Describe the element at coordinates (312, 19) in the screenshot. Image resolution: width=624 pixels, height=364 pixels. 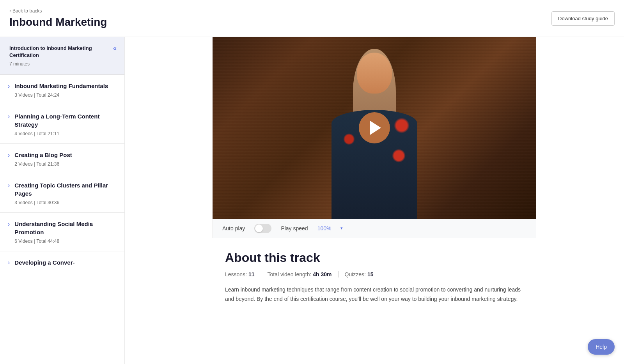
I see `page-header: ‹ Back to tracks Inbound Marketing Downl…` at that location.